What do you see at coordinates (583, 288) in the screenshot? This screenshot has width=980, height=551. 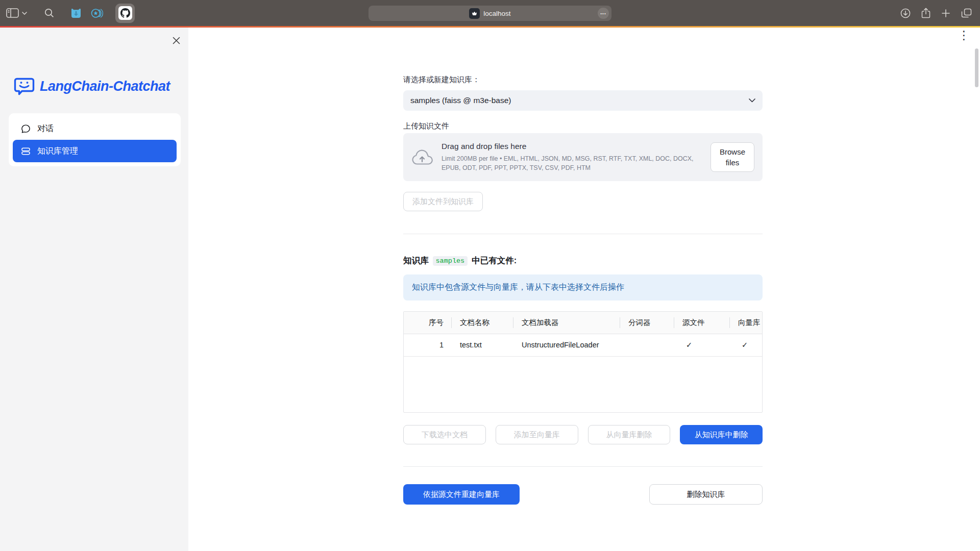 I see `info-alert: 知识库中包含源文件与向量库，请从下表中选择文件后操作` at bounding box center [583, 288].